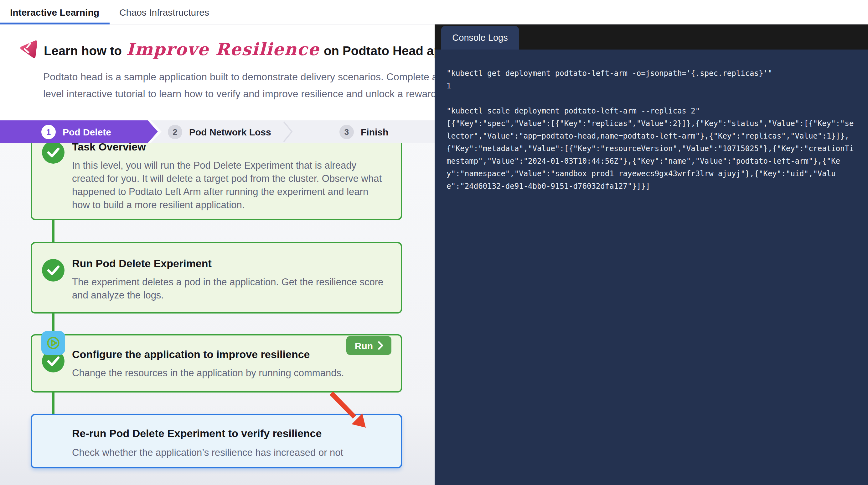 This screenshot has width=868, height=485. Describe the element at coordinates (654, 98) in the screenshot. I see `console-line` at that location.